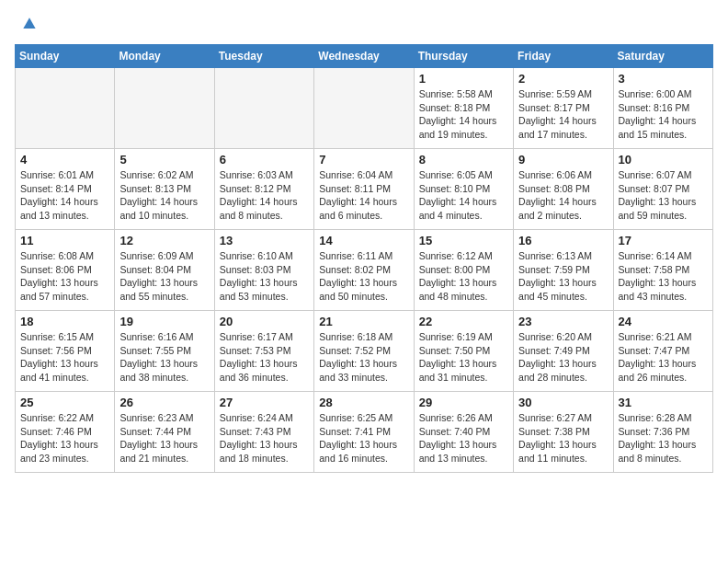 Image resolution: width=728 pixels, height=563 pixels. Describe the element at coordinates (27, 24) in the screenshot. I see `logo` at that location.